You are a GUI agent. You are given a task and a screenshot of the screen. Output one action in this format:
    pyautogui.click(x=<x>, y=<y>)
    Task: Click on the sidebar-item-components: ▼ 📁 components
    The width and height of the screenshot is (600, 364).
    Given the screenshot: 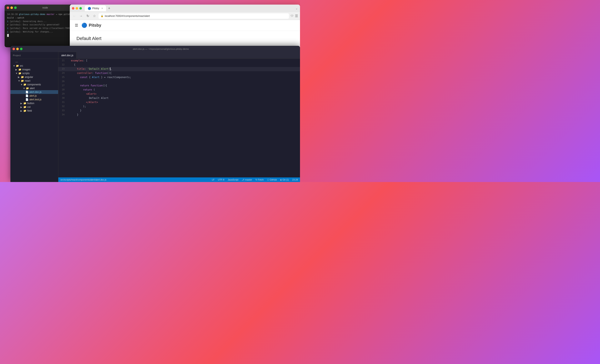 What is the action you would take?
    pyautogui.click(x=34, y=85)
    